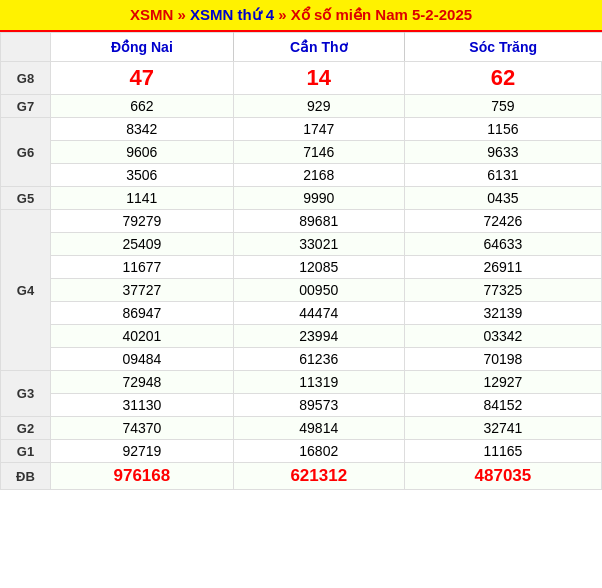  What do you see at coordinates (142, 382) in the screenshot?
I see `cell-value: 72948` at bounding box center [142, 382].